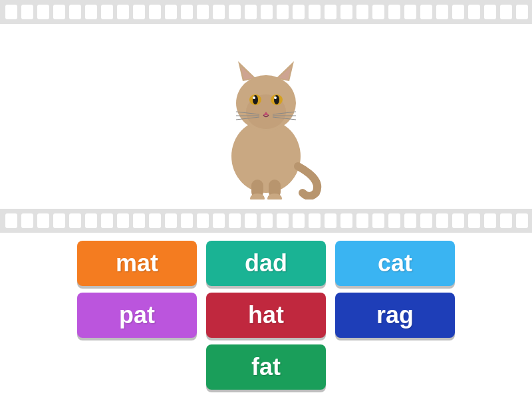  What do you see at coordinates (266, 367) in the screenshot?
I see `button-row-3: fat` at bounding box center [266, 367].